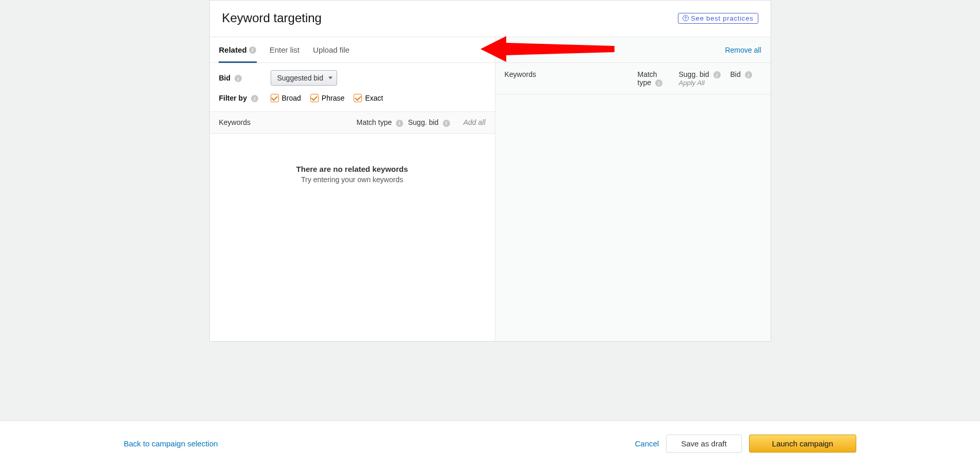 This screenshot has height=466, width=980. I want to click on cancel-link: Cancel, so click(646, 444).